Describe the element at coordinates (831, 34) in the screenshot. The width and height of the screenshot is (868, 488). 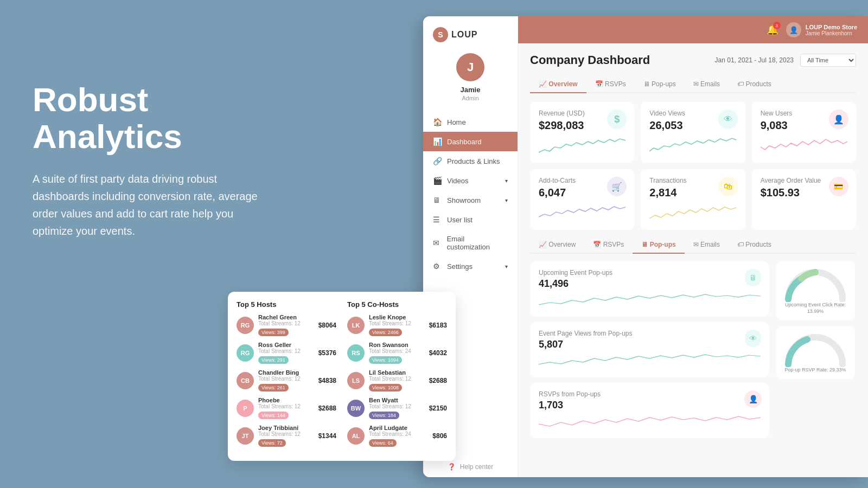
I see `user-display-name: Jamie Plankenhorn` at that location.